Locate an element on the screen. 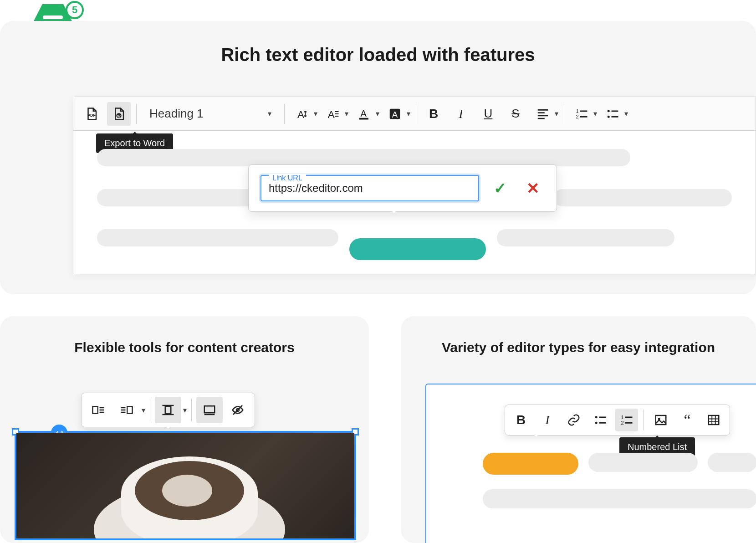 The width and height of the screenshot is (756, 543). logo-badge: 5 is located at coordinates (75, 10).